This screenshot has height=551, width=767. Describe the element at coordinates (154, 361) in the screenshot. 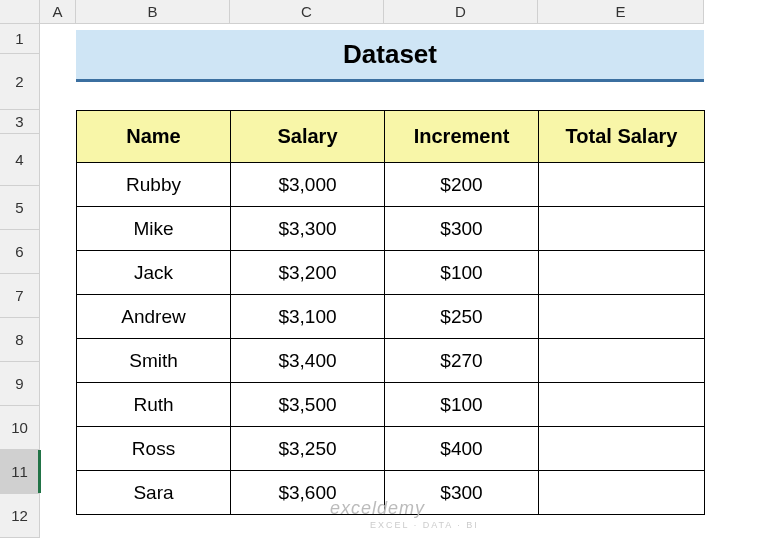

I see `cell-name: Smith` at that location.